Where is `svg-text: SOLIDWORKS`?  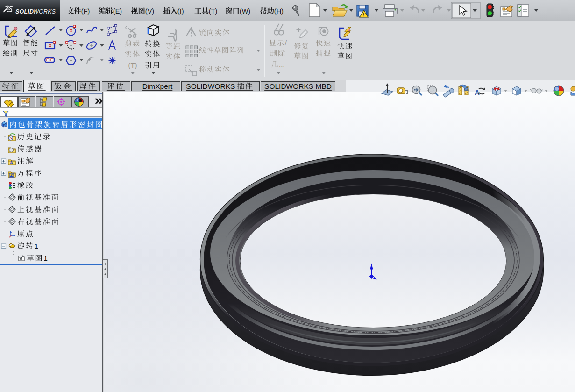
svg-text: SOLIDWORKS is located at coordinates (210, 86).